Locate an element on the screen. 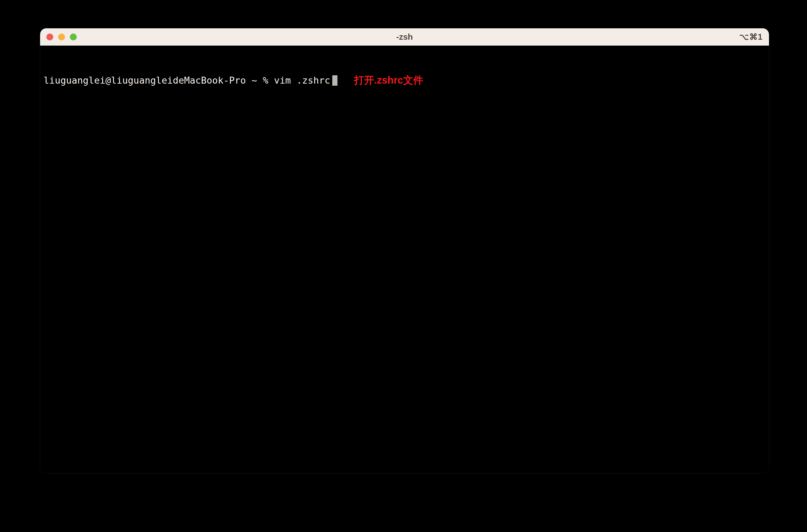 Image resolution: width=807 pixels, height=532 pixels. close-button is located at coordinates (50, 37).